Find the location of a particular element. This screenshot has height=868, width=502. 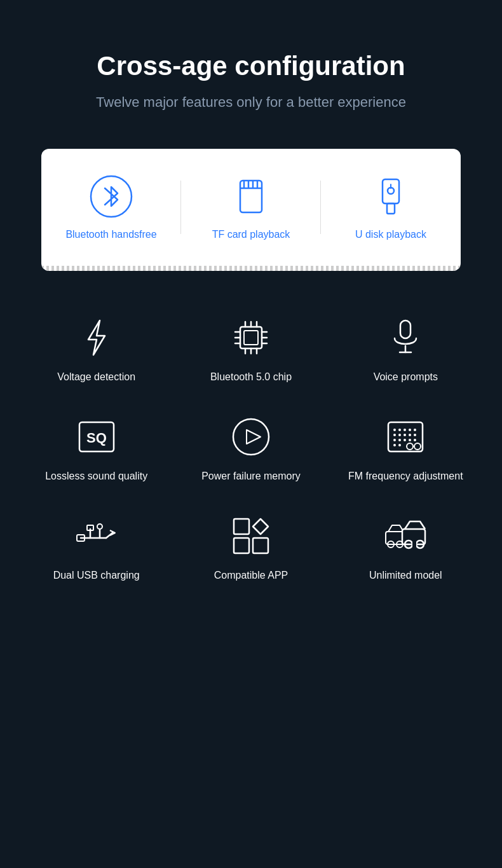

feature-label-dual-usb: Dual USB charging is located at coordinates (97, 575).